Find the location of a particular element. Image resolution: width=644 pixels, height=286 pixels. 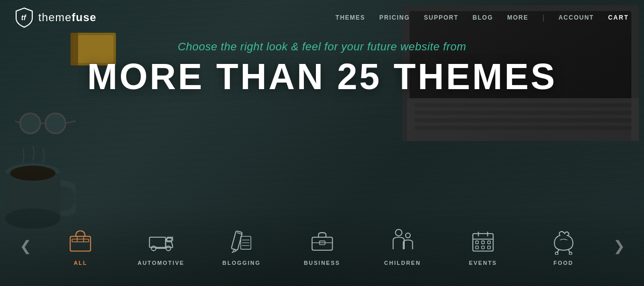

hero-title: MORE THAN 25 THEMES is located at coordinates (322, 77).